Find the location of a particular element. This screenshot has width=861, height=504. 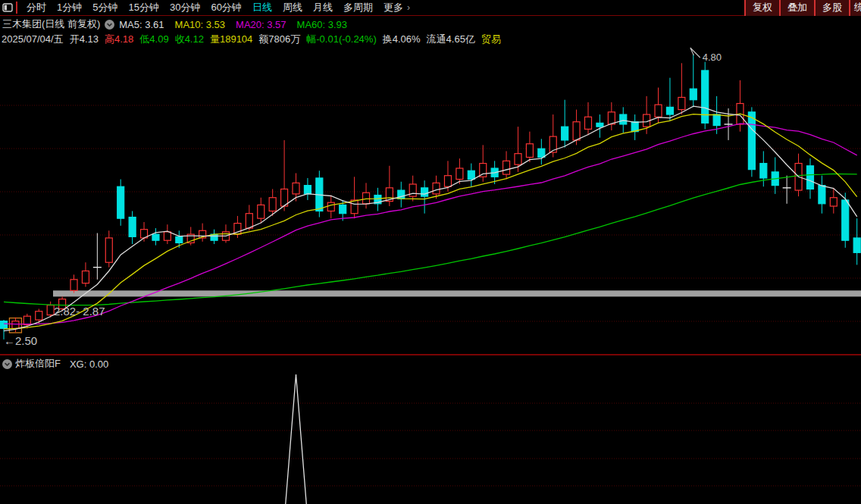

ma-legend-item-2: MA20: 3.57 is located at coordinates (261, 24).